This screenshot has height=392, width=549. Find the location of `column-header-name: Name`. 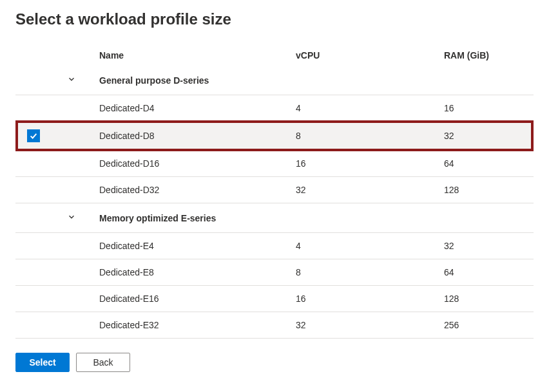

column-header-name: Name is located at coordinates (197, 55).